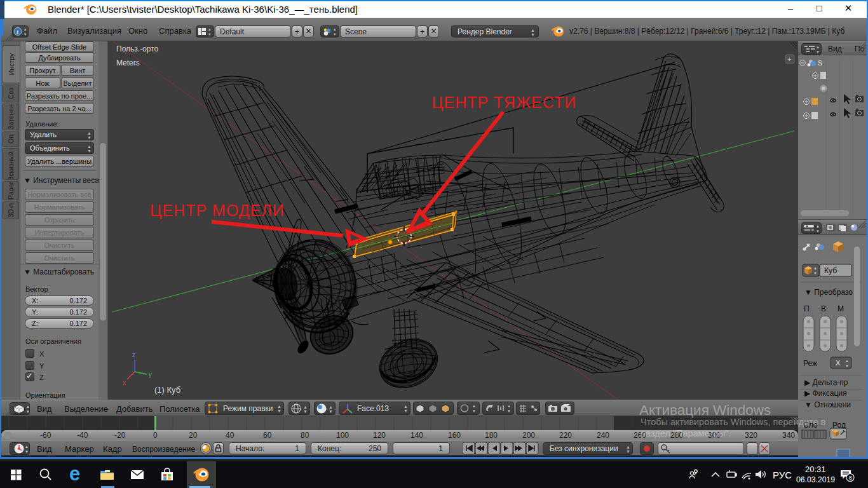 The width and height of the screenshot is (868, 488). Describe the element at coordinates (782, 475) in the screenshot. I see `svg-text: РУС` at that location.